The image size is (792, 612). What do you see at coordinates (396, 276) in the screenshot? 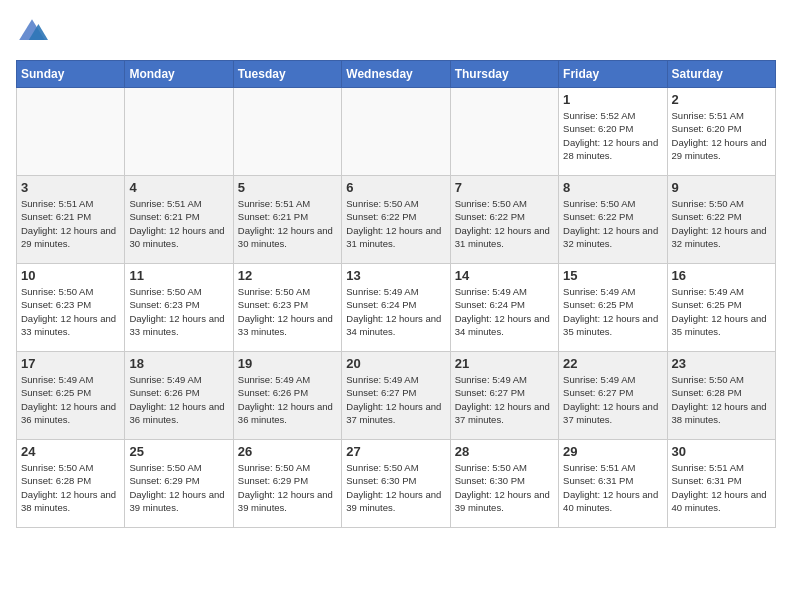
I see `day-number: 13` at bounding box center [396, 276].